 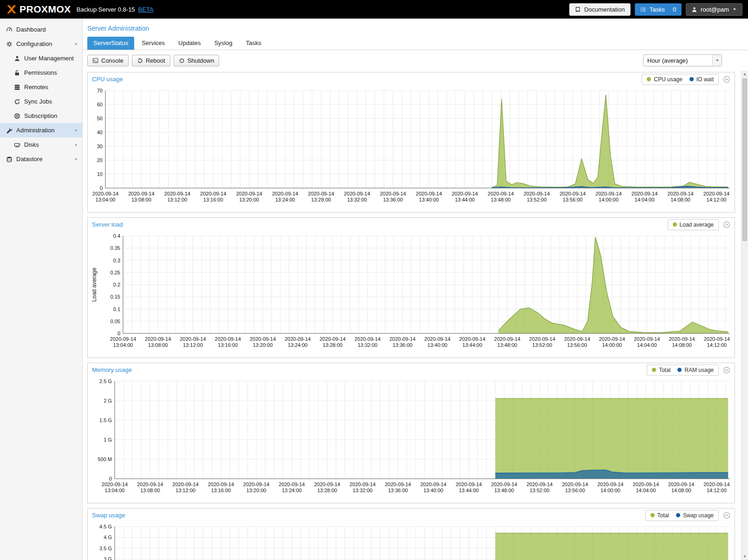 What do you see at coordinates (41, 59) in the screenshot?
I see `sidebar-item-user-management: User Management` at bounding box center [41, 59].